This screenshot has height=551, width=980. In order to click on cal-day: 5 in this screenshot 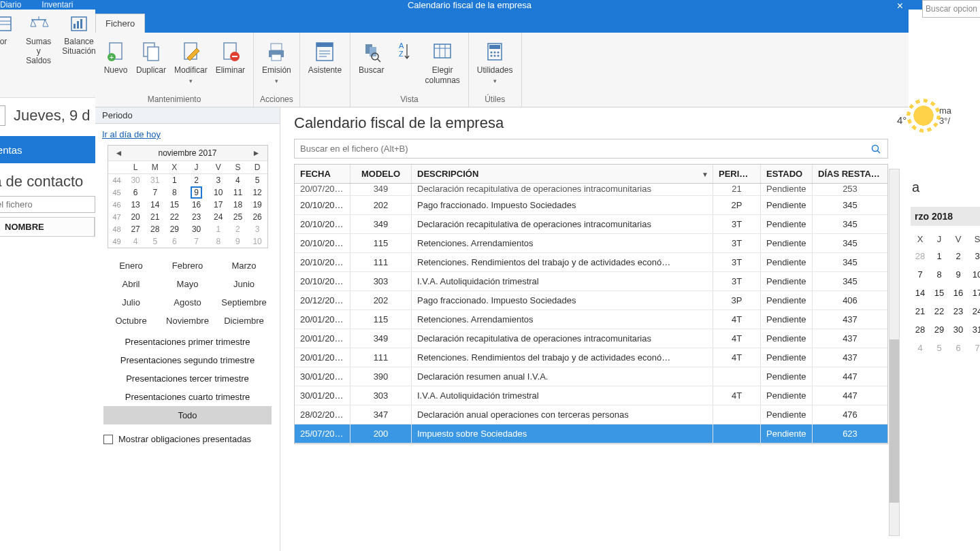, I will do `click(155, 241)`.